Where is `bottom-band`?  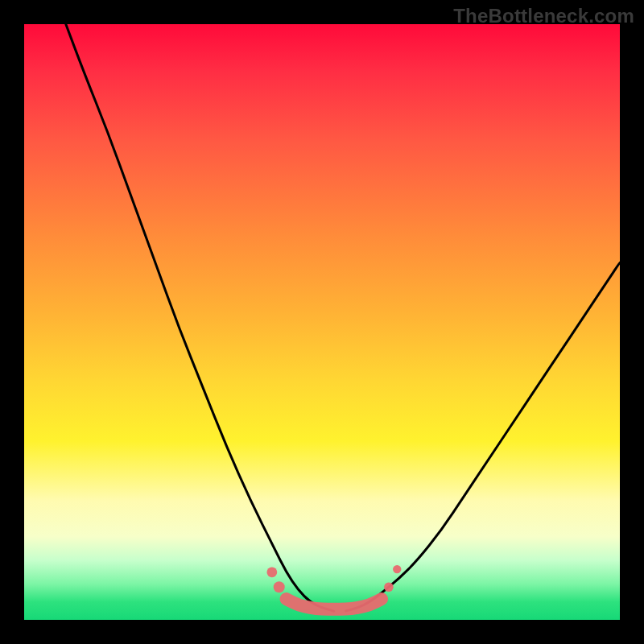 bottom-band is located at coordinates (334, 604).